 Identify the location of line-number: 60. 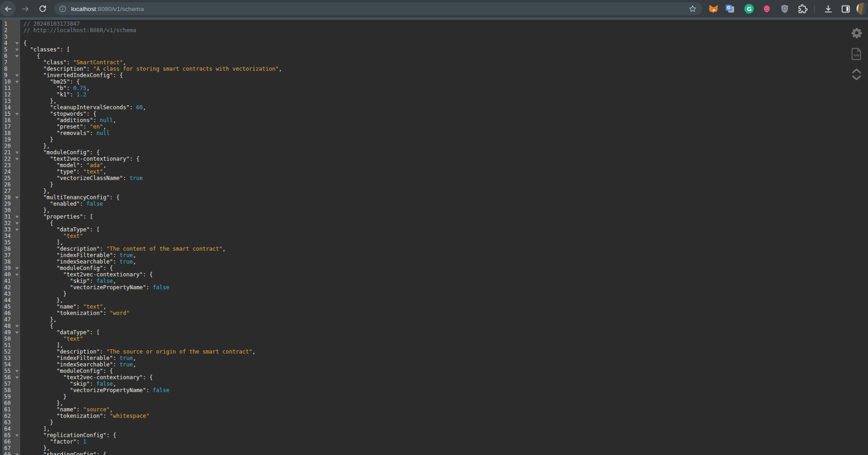
(7, 403).